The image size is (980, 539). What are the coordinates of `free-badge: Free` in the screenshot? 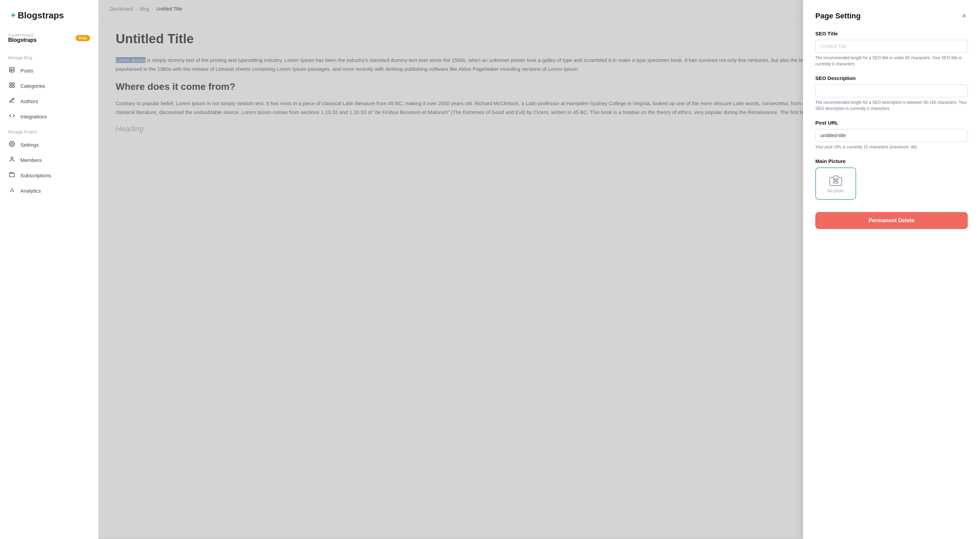 It's located at (83, 38).